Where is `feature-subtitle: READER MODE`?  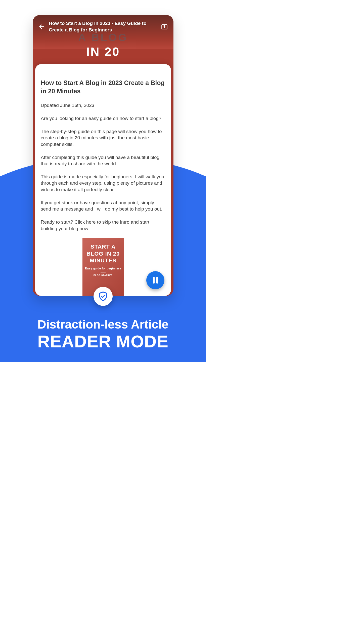
feature-subtitle: READER MODE is located at coordinates (103, 341).